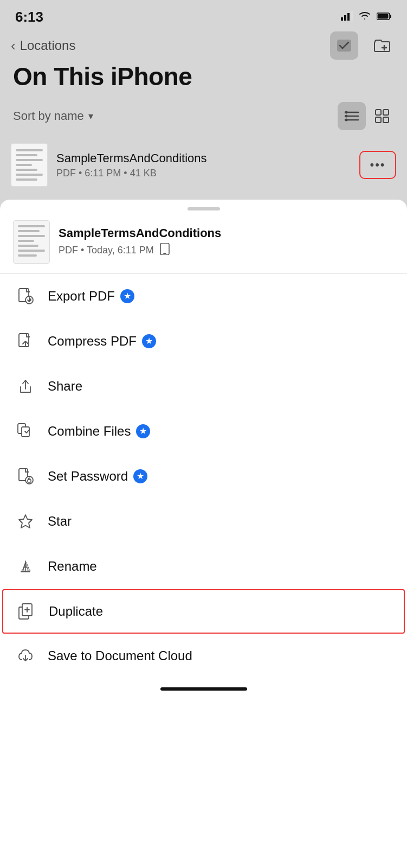 This screenshot has width=407, height=868. Describe the element at coordinates (378, 165) in the screenshot. I see `file-more-button: •••` at that location.